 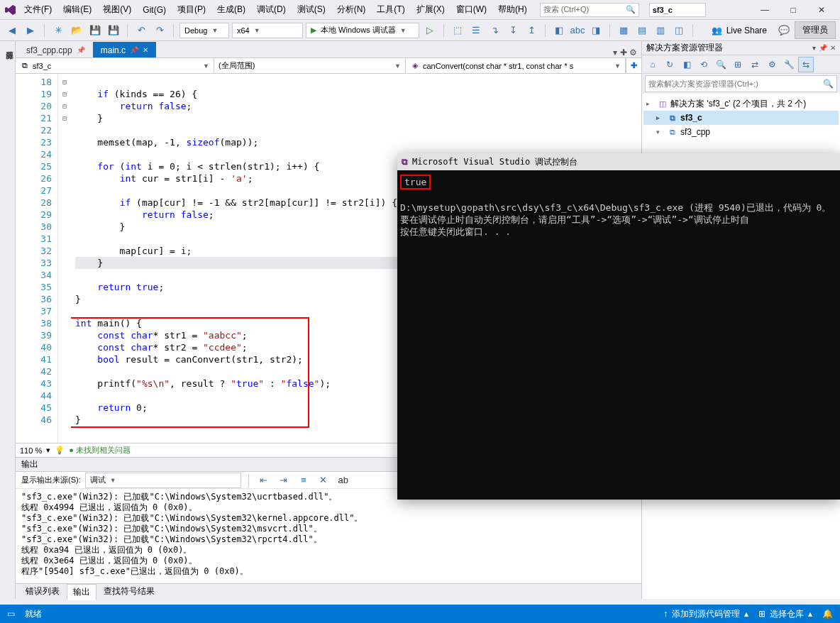 What do you see at coordinates (77, 10) in the screenshot?
I see `menu-edit: 编辑(E)` at bounding box center [77, 10].